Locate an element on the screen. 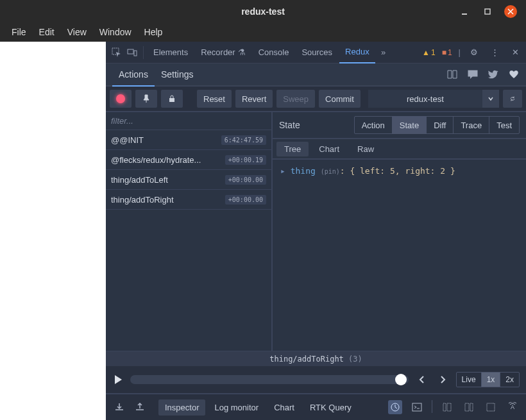  speed-1x: 1x is located at coordinates (491, 380).